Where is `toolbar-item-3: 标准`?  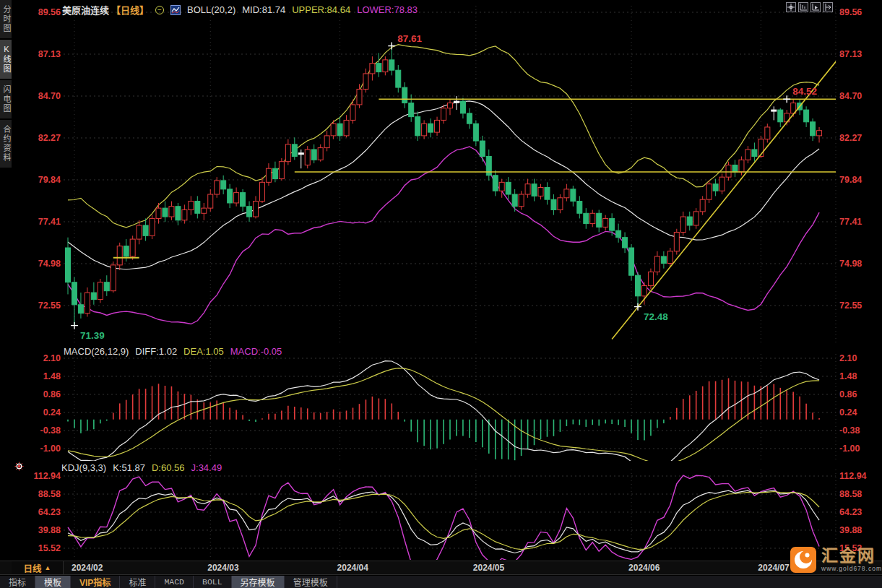 toolbar-item-3: 标准 is located at coordinates (137, 582).